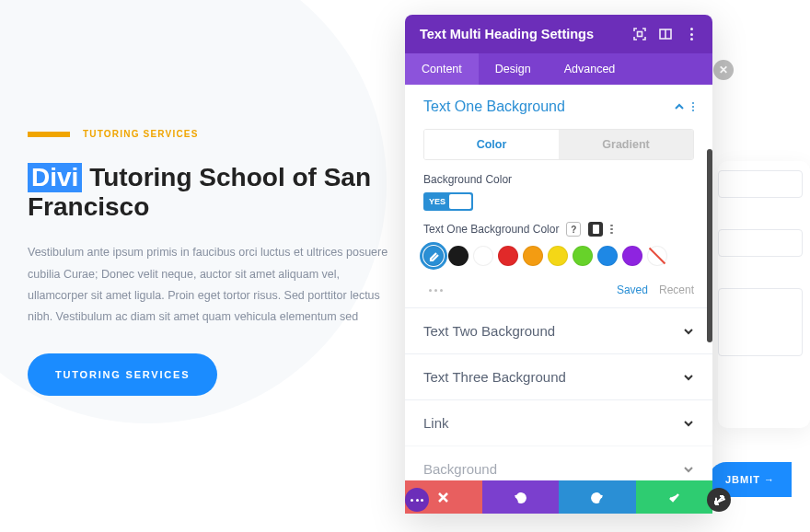 The width and height of the screenshot is (810, 532). Describe the element at coordinates (596, 229) in the screenshot. I see `device-icon` at that location.